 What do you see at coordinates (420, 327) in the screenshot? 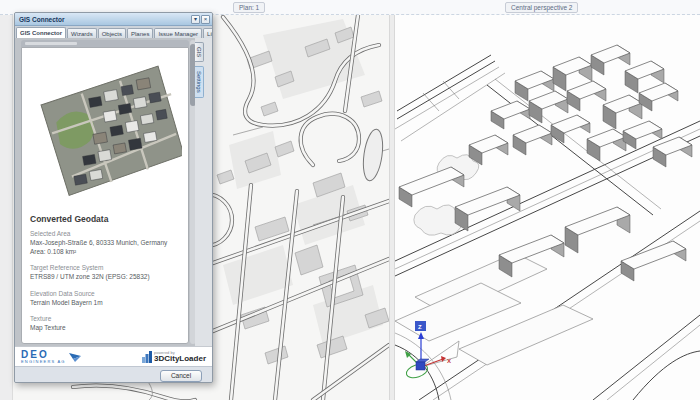
I see `z-axis-label: Z` at bounding box center [420, 327].